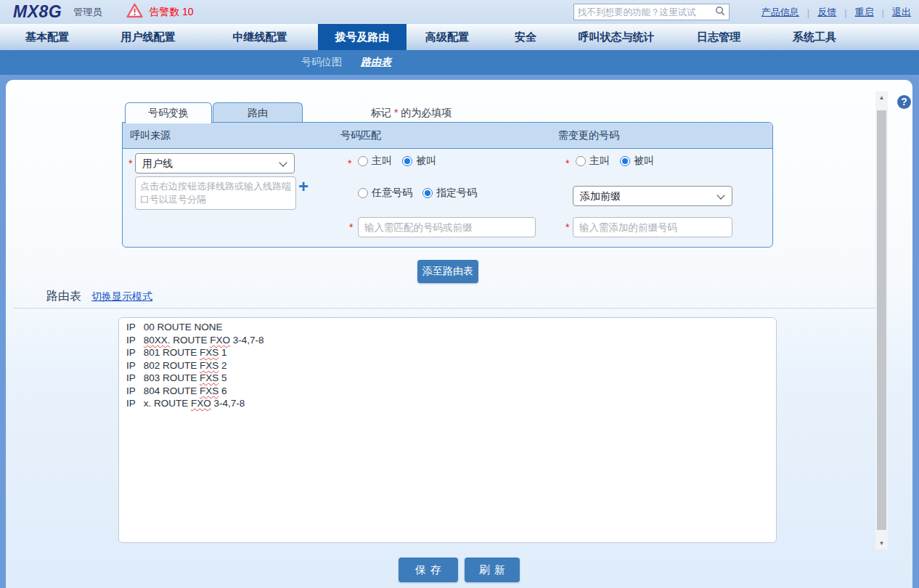 This screenshot has height=588, width=919. What do you see at coordinates (447, 378) in the screenshot?
I see `route-line: IP 803 ROUTE FXS 5` at bounding box center [447, 378].